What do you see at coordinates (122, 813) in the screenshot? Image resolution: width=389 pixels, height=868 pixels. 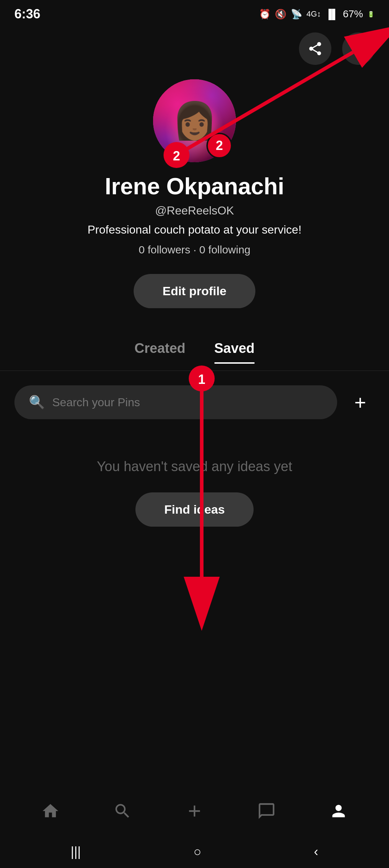 I see `nav-search` at bounding box center [122, 813].